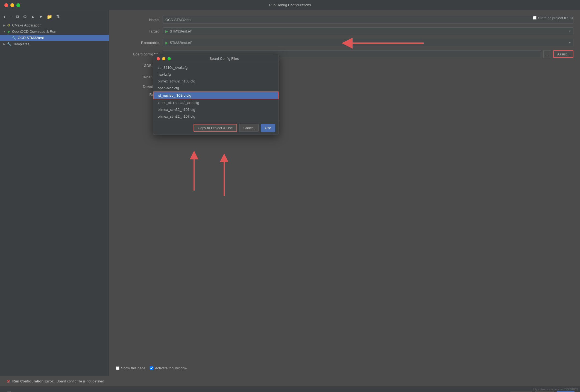  I want to click on sidebar-item-openocd-label: OpenOCD Download & Run, so click(34, 32).